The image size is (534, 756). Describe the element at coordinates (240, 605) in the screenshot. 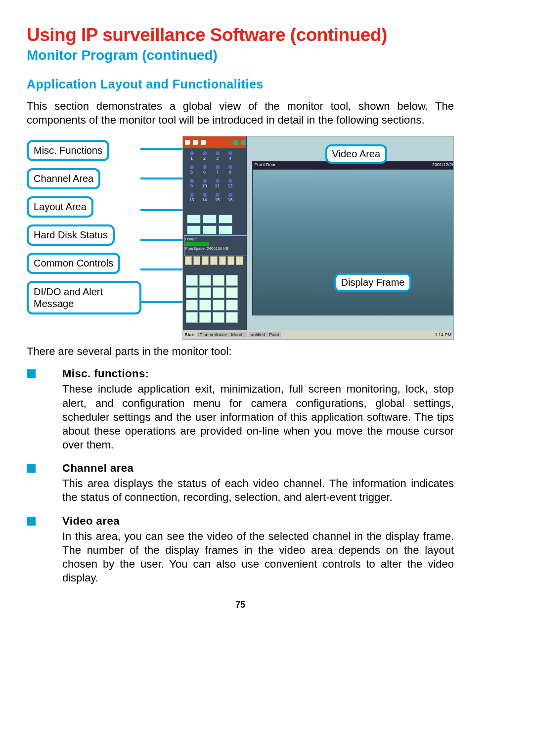

I see `page-number: 75` at that location.